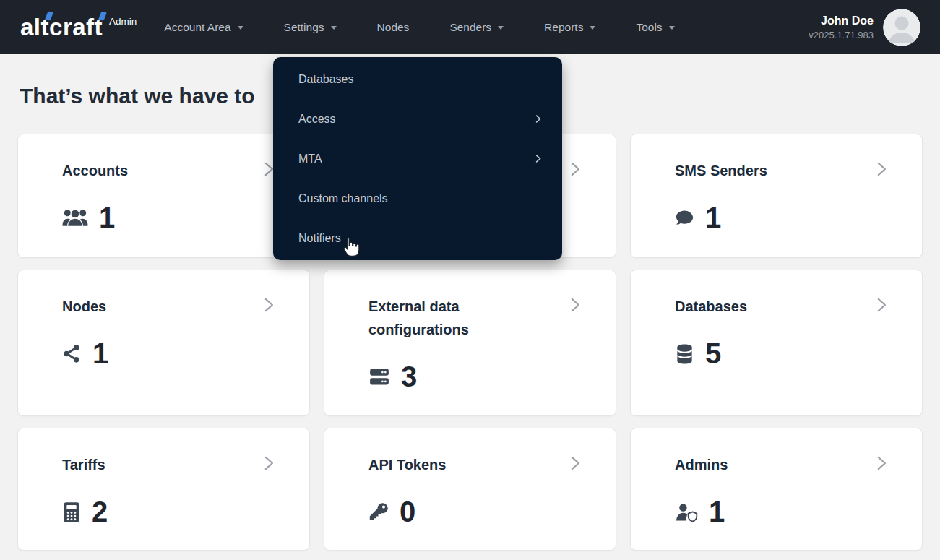  Describe the element at coordinates (100, 512) in the screenshot. I see `card-count: 2` at that location.